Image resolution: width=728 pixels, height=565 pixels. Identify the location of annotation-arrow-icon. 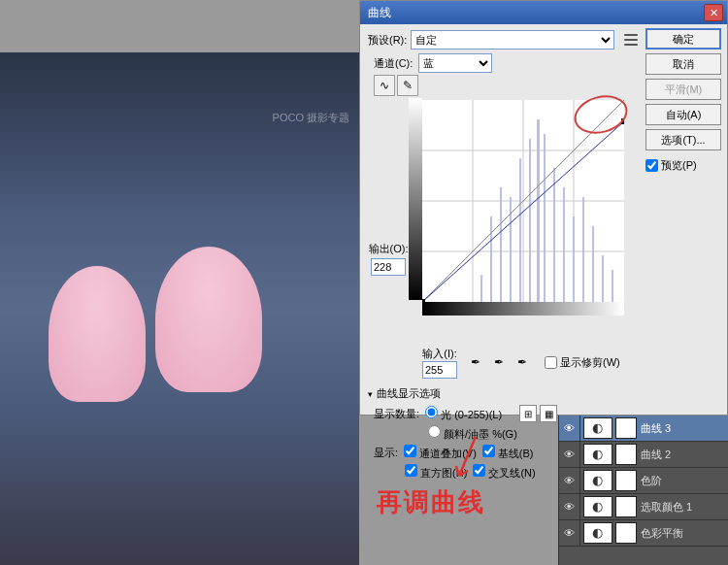
(466, 458).